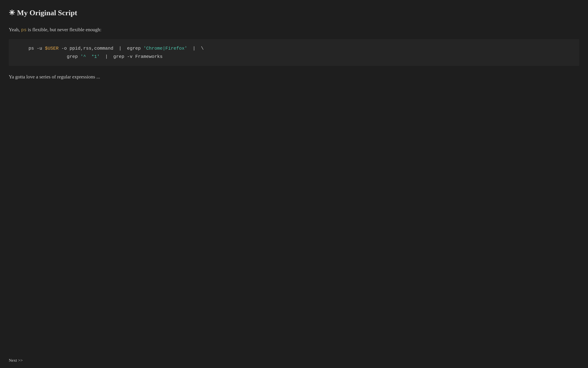 This screenshot has height=368, width=588. Describe the element at coordinates (16, 360) in the screenshot. I see `next-button: Next >>` at that location.